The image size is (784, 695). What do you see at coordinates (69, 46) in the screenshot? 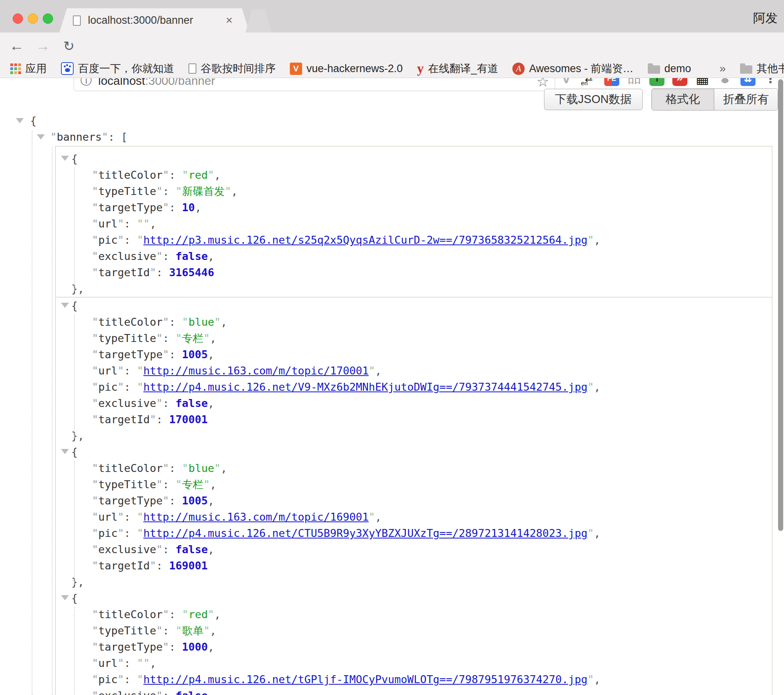
I see `reload-button: ↻` at bounding box center [69, 46].